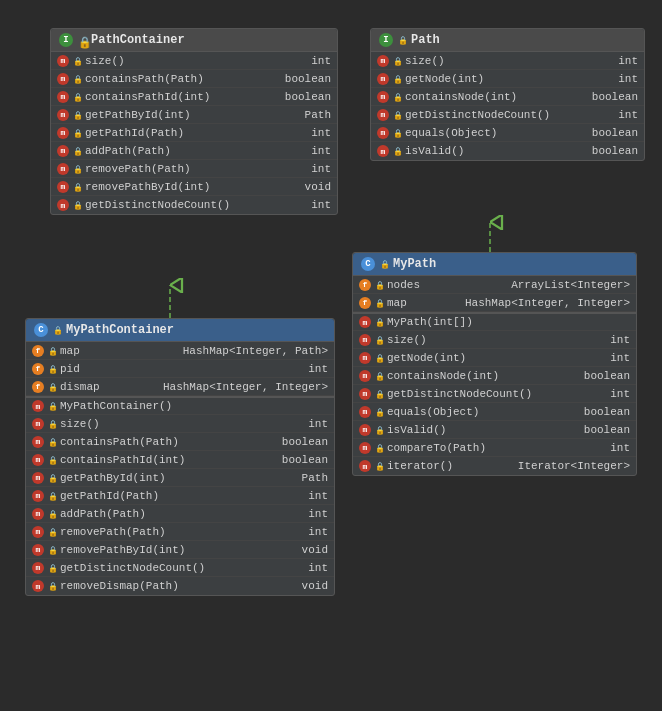 The image size is (662, 711). Describe the element at coordinates (570, 285) in the screenshot. I see `type-mp-nodes: ArrayList<Integer>` at that location.